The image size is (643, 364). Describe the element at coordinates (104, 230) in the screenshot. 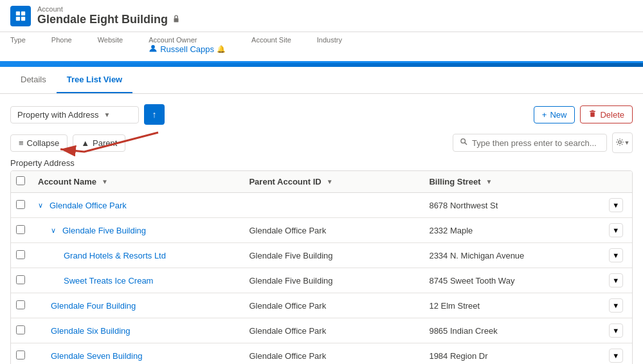

I see `account-name-link: Glendale Five Building` at that location.